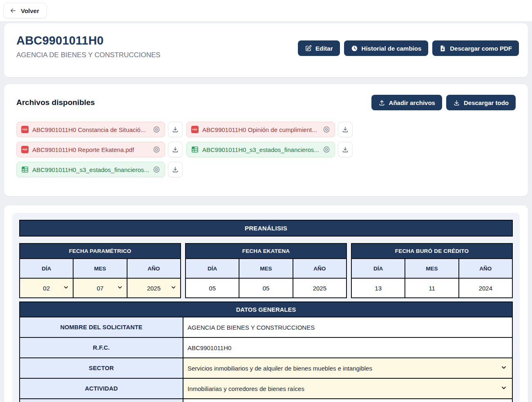  Describe the element at coordinates (266, 150) in the screenshot. I see `file-list: PDF ABC9901011H0 Constancia de Situació.…` at that location.